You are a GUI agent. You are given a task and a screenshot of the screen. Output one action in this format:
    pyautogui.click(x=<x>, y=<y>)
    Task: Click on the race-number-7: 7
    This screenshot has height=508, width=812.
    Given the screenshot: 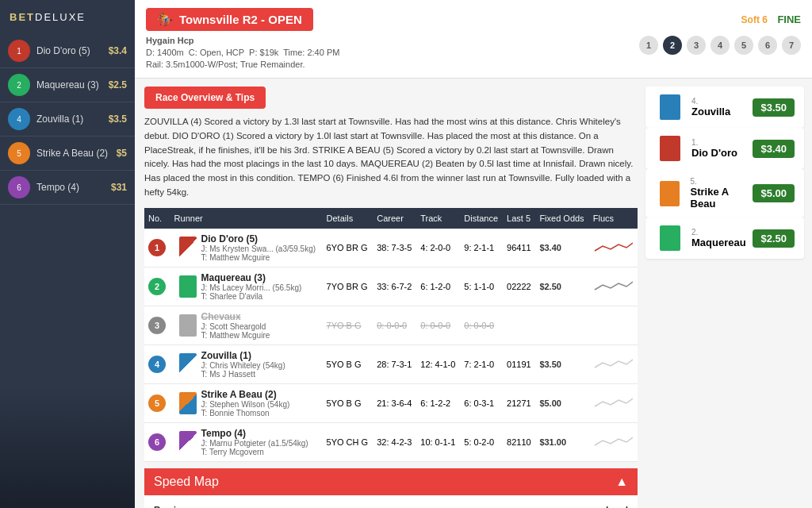 What is the action you would take?
    pyautogui.click(x=791, y=45)
    